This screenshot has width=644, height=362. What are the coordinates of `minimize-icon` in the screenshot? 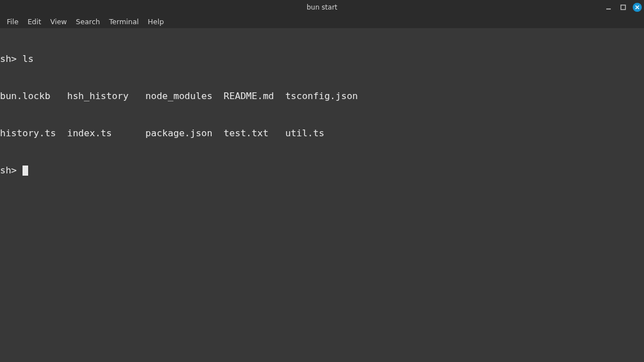 It's located at (609, 7).